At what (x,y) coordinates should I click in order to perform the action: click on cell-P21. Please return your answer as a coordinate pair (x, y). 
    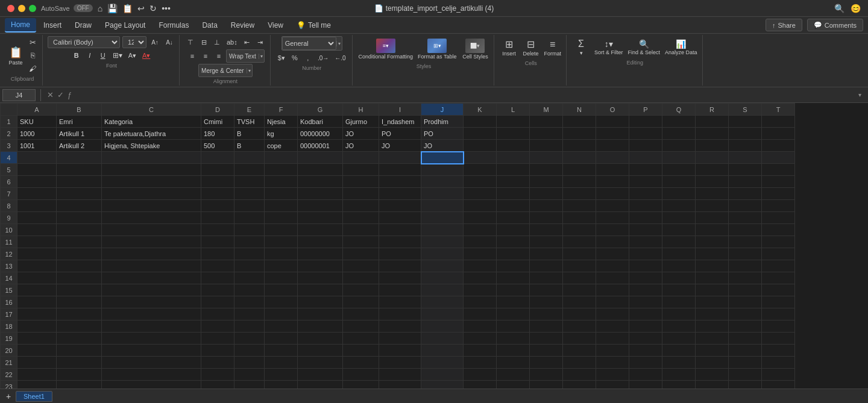
    Looking at the image, I should click on (646, 363).